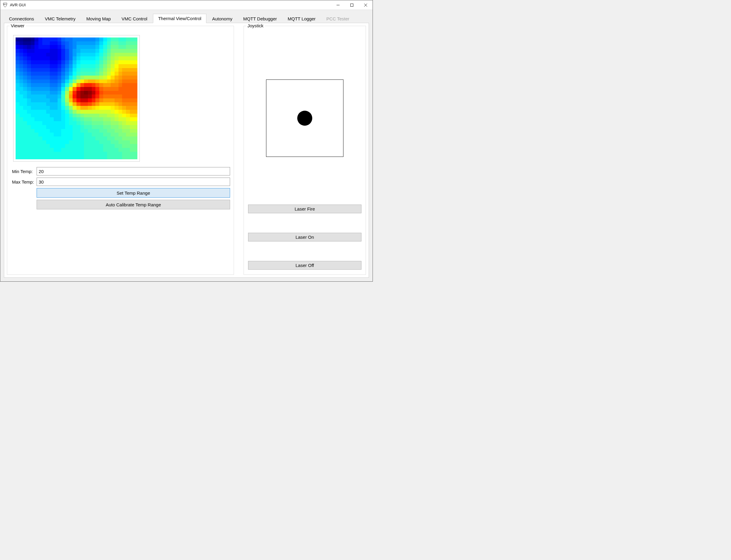  What do you see at coordinates (134, 19) in the screenshot?
I see `tab-vmc-control: VMC Control` at bounding box center [134, 19].